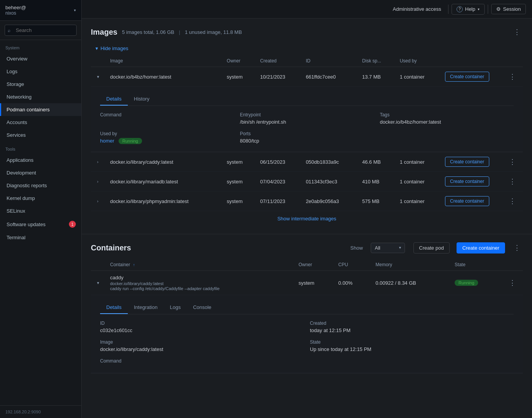 The height and width of the screenshot is (418, 532). What do you see at coordinates (512, 283) in the screenshot?
I see `caddy-more-button: ⋮` at bounding box center [512, 283].